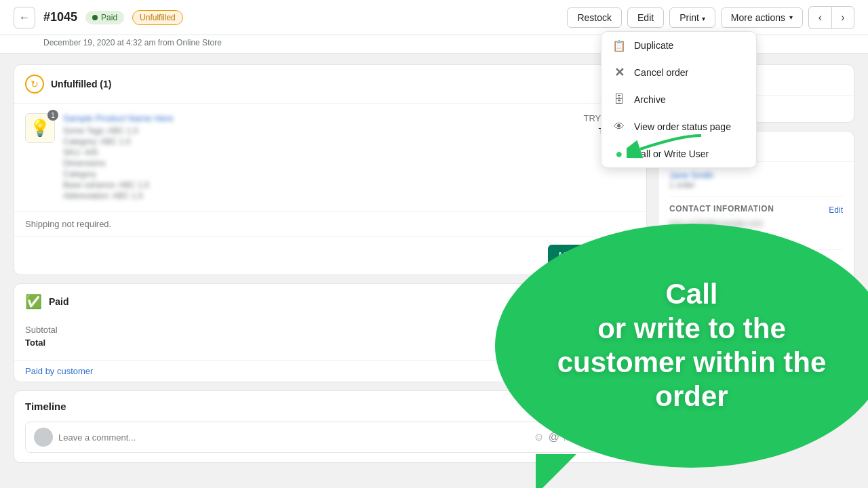  Describe the element at coordinates (791, 18) in the screenshot. I see `more-actions-chevron: ▾` at that location.